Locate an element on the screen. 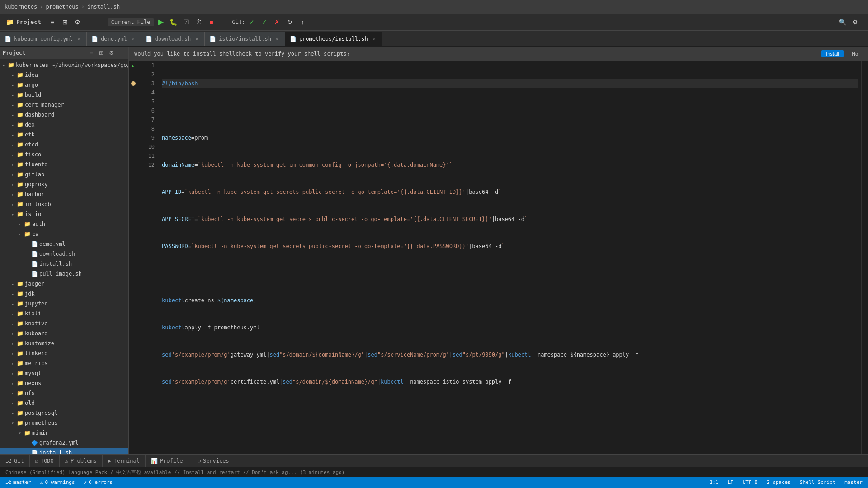 The image size is (868, 488). tree-item-fisco: 📁 fisco is located at coordinates (64, 155).